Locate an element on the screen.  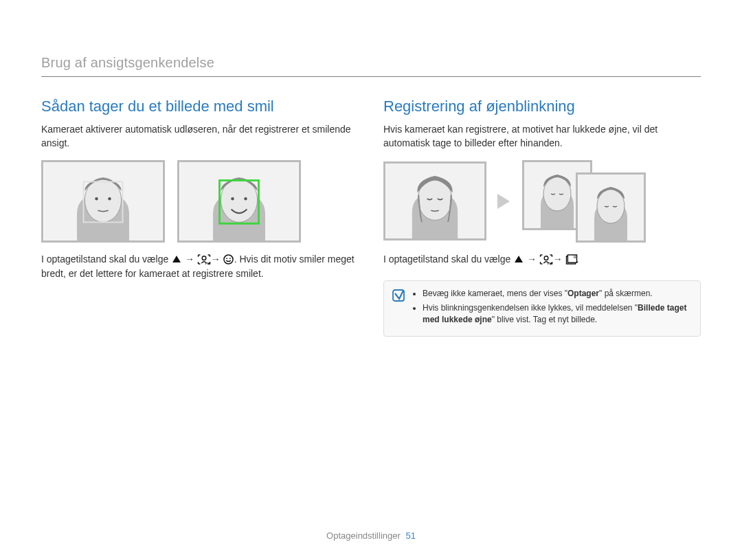
note-item-2: Hvis blinkningsgenkendelsen ikke lykkes,… is located at coordinates (556, 315).